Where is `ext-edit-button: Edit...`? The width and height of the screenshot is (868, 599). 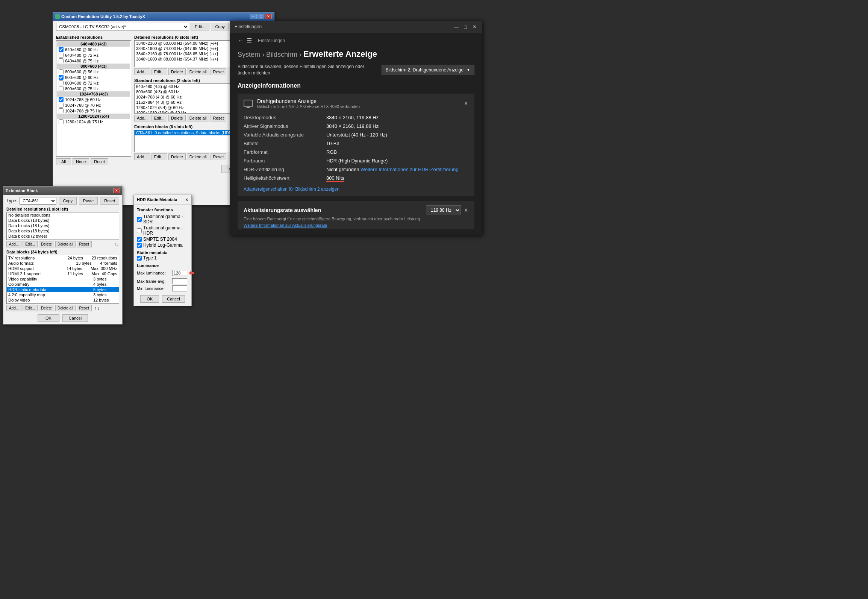
ext-edit-button: Edit... is located at coordinates (159, 157).